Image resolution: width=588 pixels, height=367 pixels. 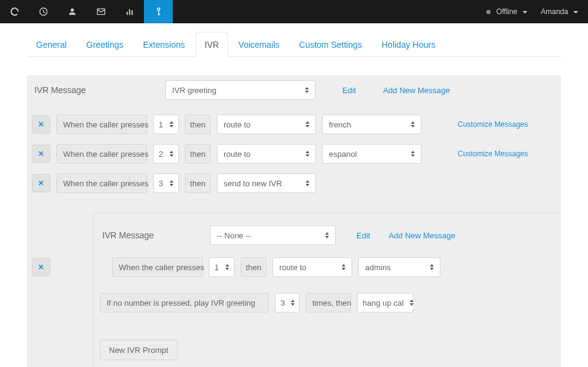 What do you see at coordinates (130, 12) in the screenshot?
I see `bars-icon` at bounding box center [130, 12].